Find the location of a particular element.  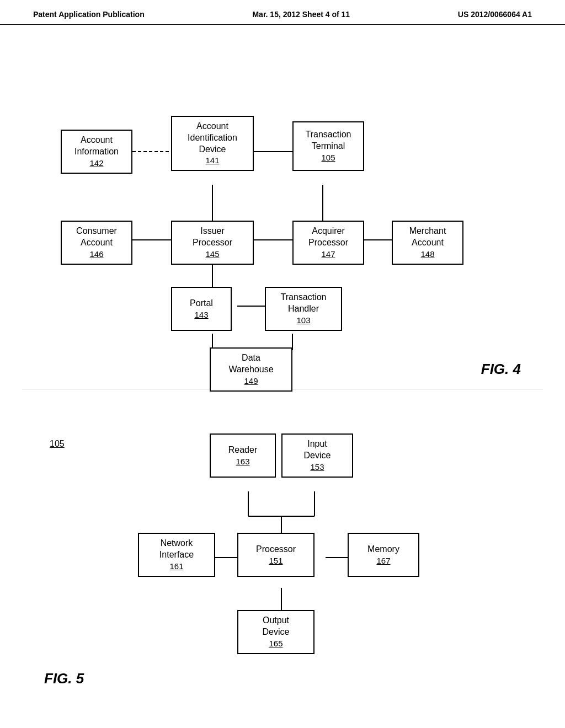

reader-box: Reader 163 is located at coordinates (243, 456).